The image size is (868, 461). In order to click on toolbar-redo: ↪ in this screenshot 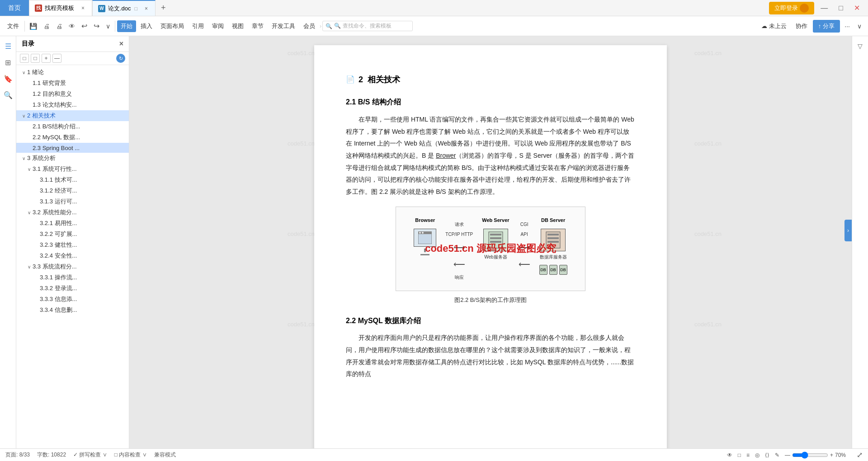, I will do `click(97, 26)`.